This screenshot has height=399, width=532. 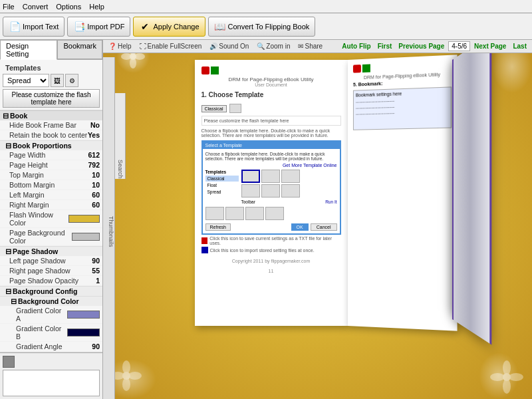 I want to click on panel-tabs: Design Setting Bookmark, so click(x=51, y=50).